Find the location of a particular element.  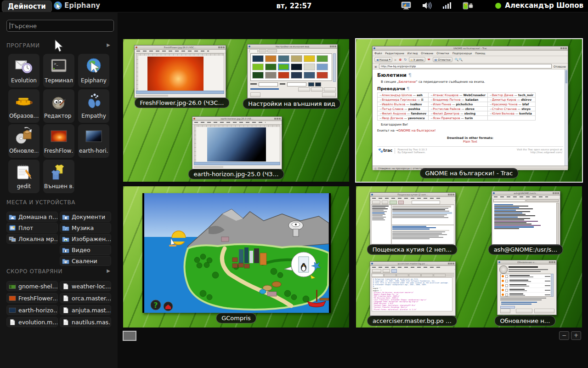

focused-app-indicator: Epiphany is located at coordinates (77, 6).